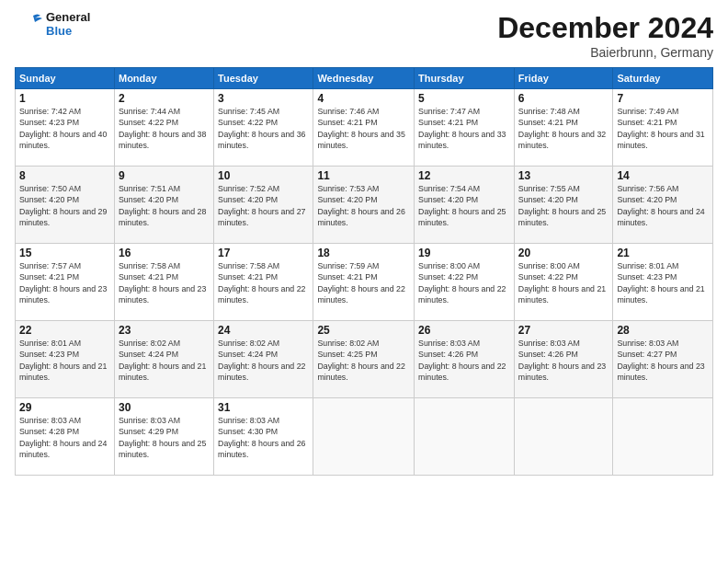 This screenshot has width=728, height=563. Describe the element at coordinates (563, 79) in the screenshot. I see `weekday-header-friday: Friday` at that location.